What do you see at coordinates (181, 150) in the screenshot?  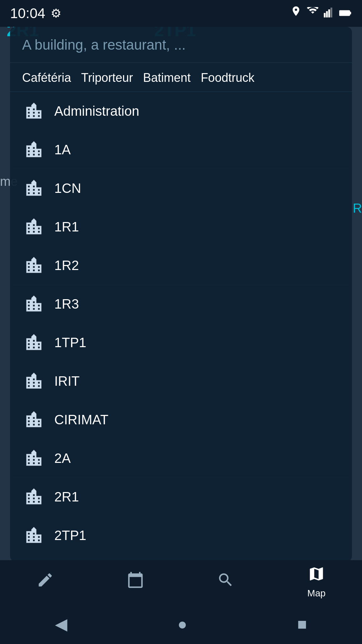 I see `building-list-item: 1A` at bounding box center [181, 150].